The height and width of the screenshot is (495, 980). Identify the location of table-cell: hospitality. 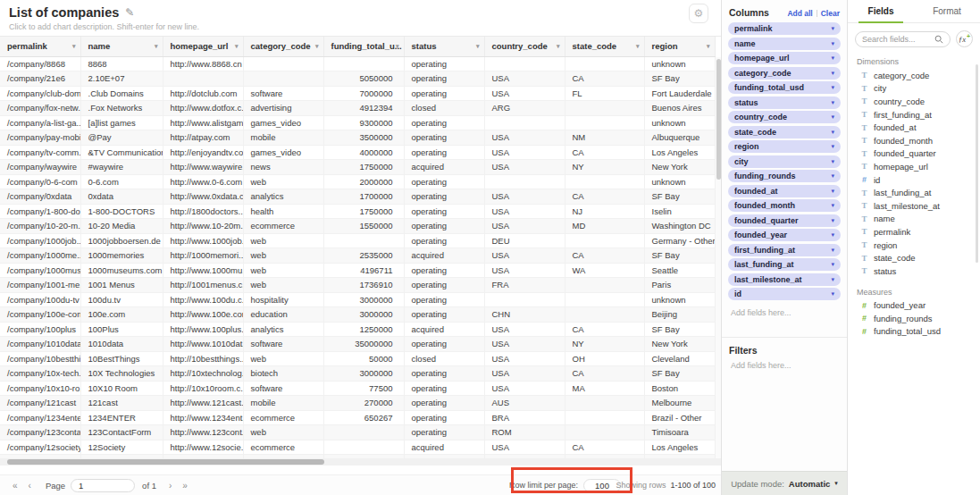
(283, 300).